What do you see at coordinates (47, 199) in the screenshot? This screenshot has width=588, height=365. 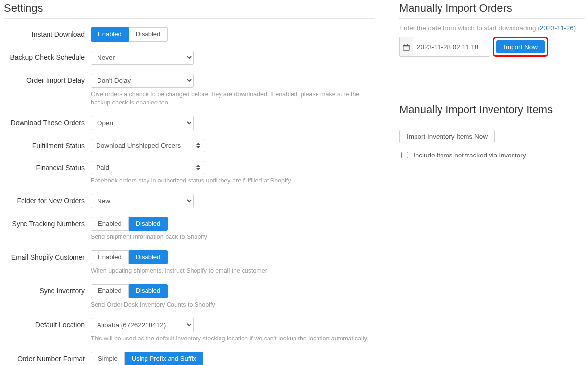 I see `label-folder-new: Folder for New Orders` at bounding box center [47, 199].